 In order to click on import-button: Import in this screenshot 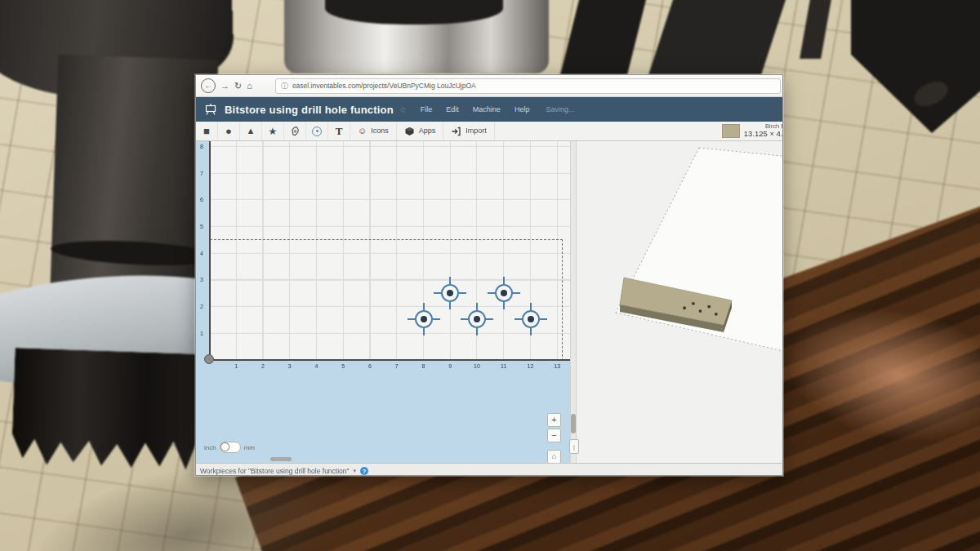, I will do `click(469, 131)`.